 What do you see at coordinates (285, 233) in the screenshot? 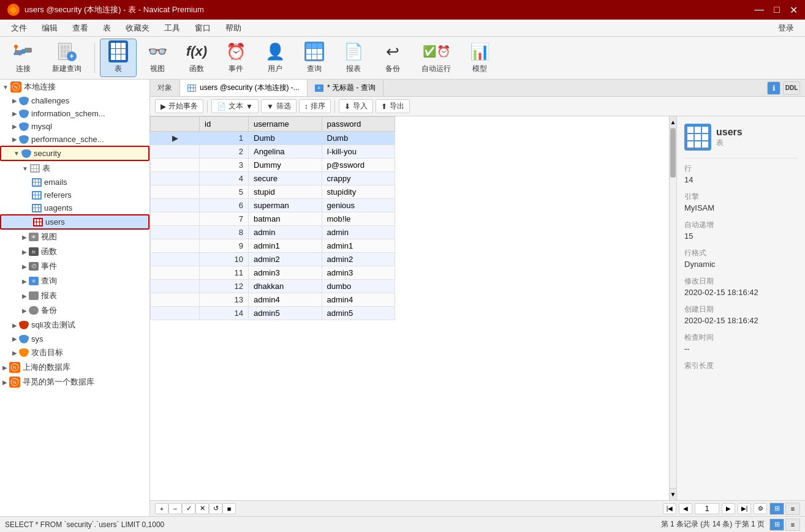
I see `cell-username: admin` at bounding box center [285, 233].